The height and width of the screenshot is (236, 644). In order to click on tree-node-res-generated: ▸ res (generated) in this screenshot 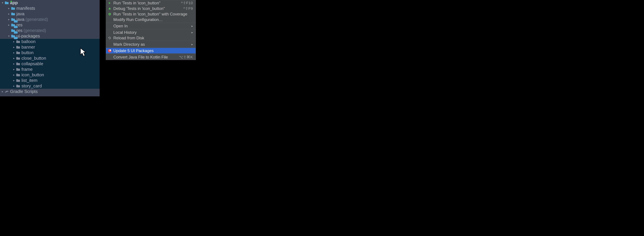, I will do `click(50, 31)`.